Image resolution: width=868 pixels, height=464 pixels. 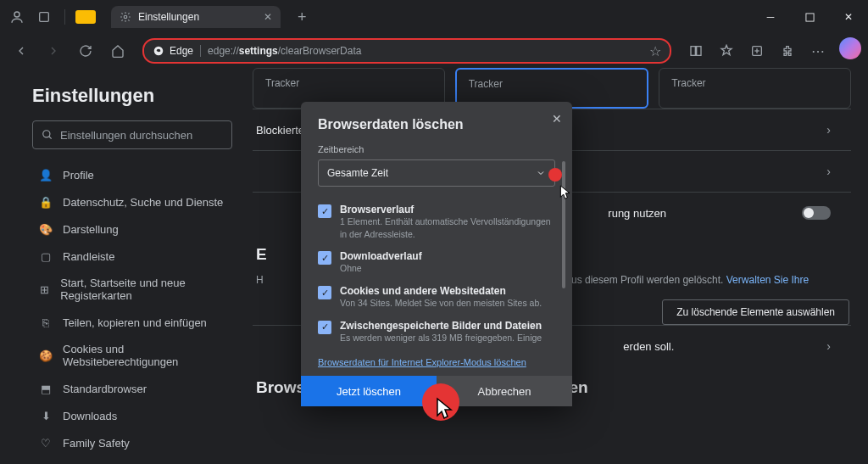 What do you see at coordinates (434, 51) in the screenshot?
I see `toolbar: Edge edge://settings/clearBrowserData ☆ …` at bounding box center [434, 51].